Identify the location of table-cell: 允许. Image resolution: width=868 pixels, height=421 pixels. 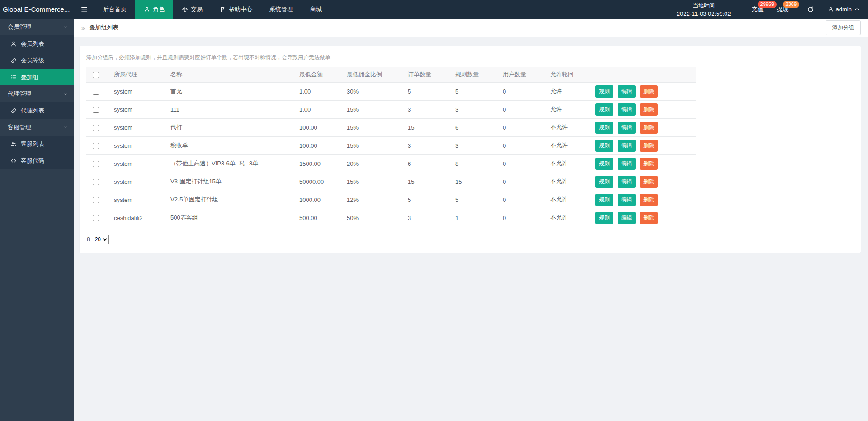
(569, 109).